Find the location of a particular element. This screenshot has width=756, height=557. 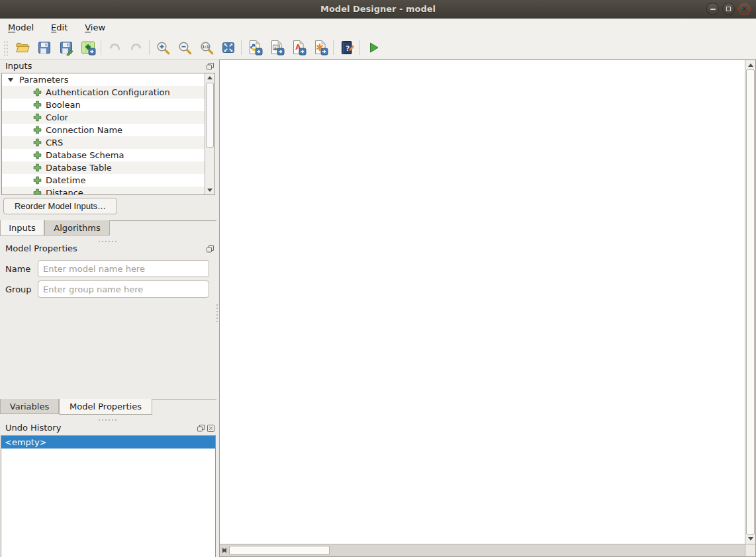

model-group-input is located at coordinates (123, 289).